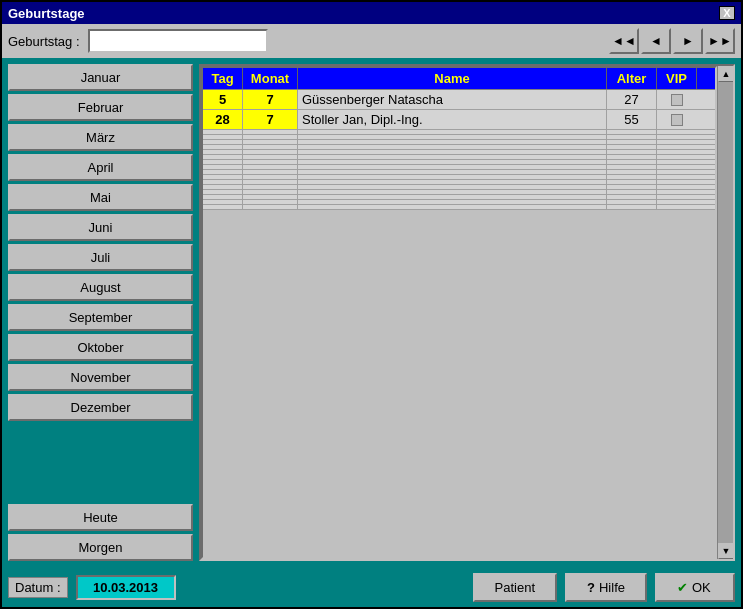 This screenshot has width=743, height=609. I want to click on window-title: Geburtstage, so click(46, 14).